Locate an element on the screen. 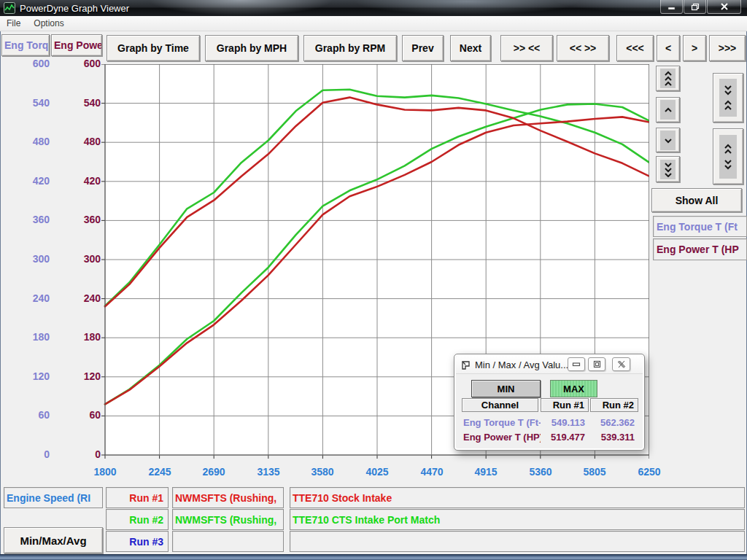 The width and height of the screenshot is (747, 560). y-axis-torque-tick-label: 480 is located at coordinates (28, 141).